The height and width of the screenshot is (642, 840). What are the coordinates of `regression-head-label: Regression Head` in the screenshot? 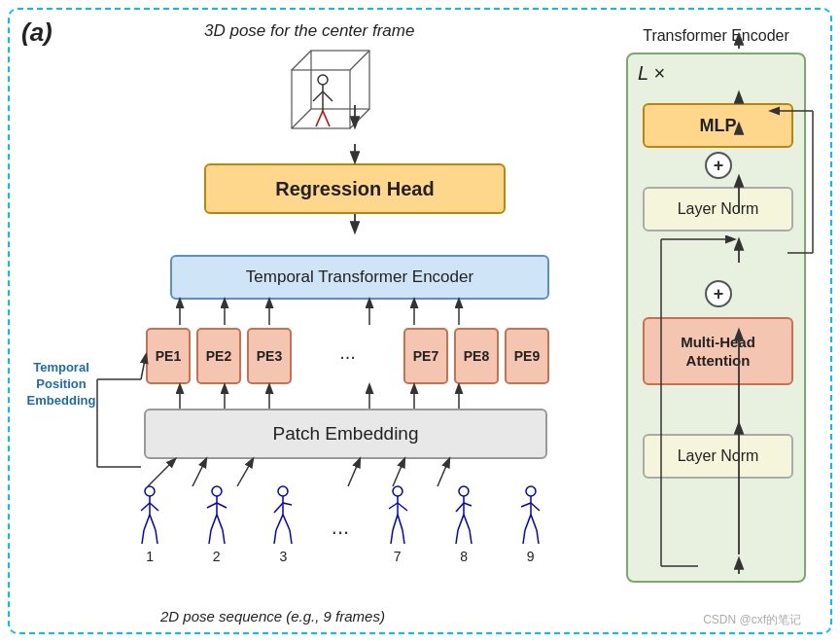 It's located at (354, 189).